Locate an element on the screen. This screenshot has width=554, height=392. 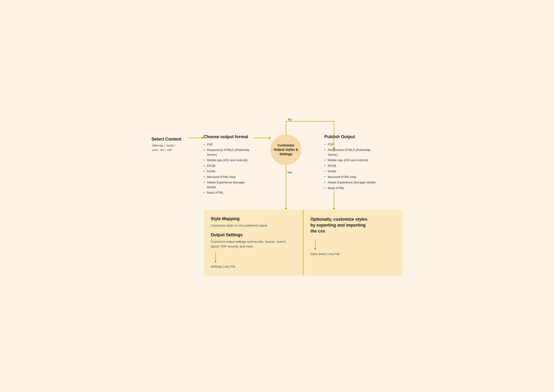
select-content-title: Select Content is located at coordinates (170, 139).